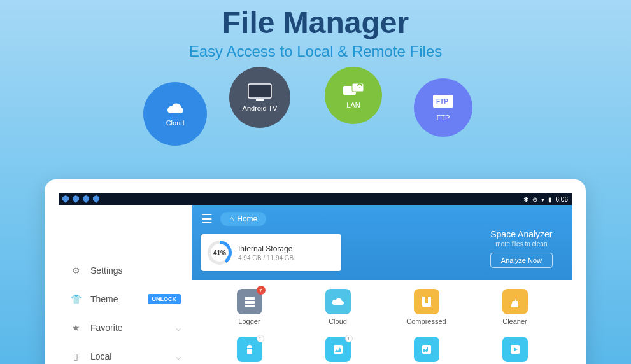  I want to click on tv-icon, so click(260, 92).